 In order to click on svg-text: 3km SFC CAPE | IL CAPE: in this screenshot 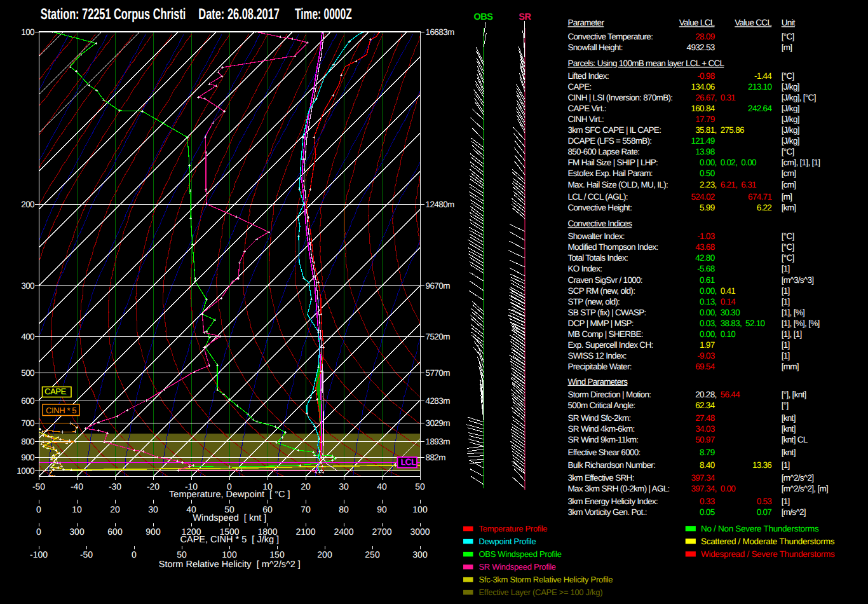, I will do `click(615, 130)`.